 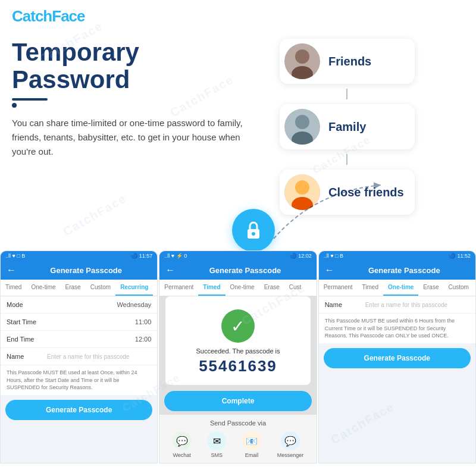 What do you see at coordinates (32, 16) in the screenshot?
I see `logo-catch: Catch` at bounding box center [32, 16].